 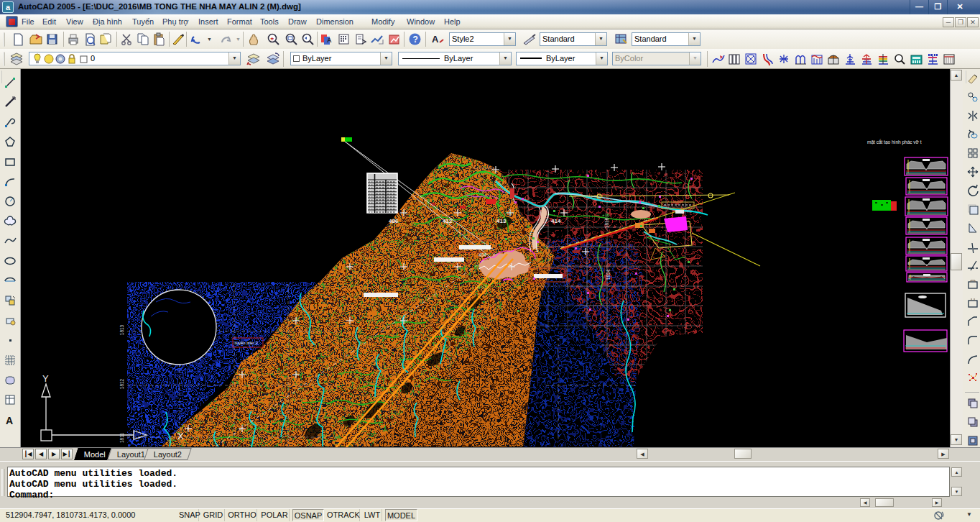 I want to click on svg-text: 414, so click(x=556, y=221).